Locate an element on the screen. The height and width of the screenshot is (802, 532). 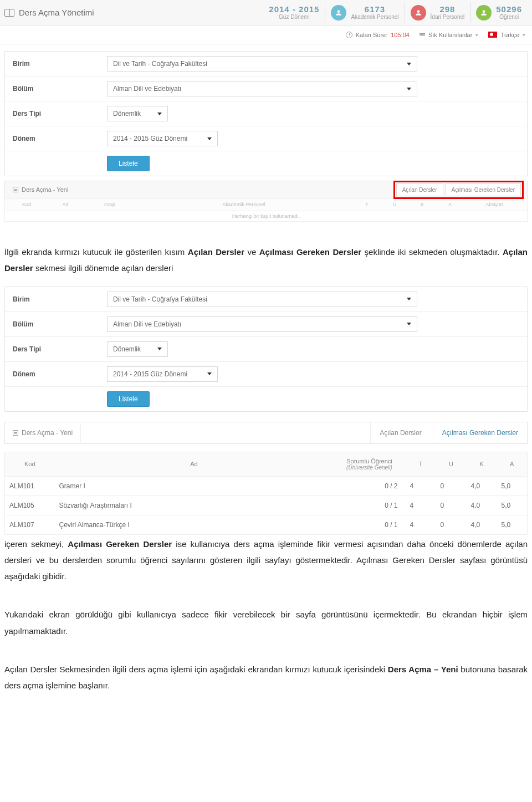
list-icon is located at coordinates (422, 34).